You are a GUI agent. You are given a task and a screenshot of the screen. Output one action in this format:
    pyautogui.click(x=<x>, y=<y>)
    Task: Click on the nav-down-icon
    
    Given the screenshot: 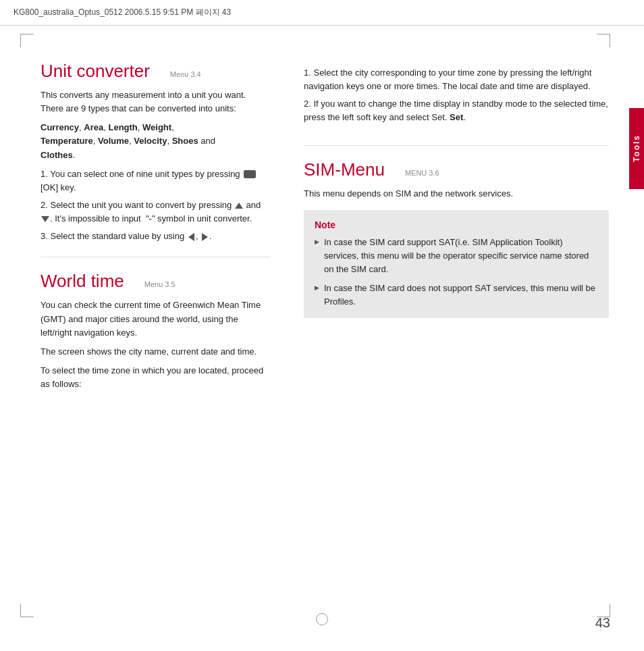 What is the action you would take?
    pyautogui.click(x=45, y=219)
    